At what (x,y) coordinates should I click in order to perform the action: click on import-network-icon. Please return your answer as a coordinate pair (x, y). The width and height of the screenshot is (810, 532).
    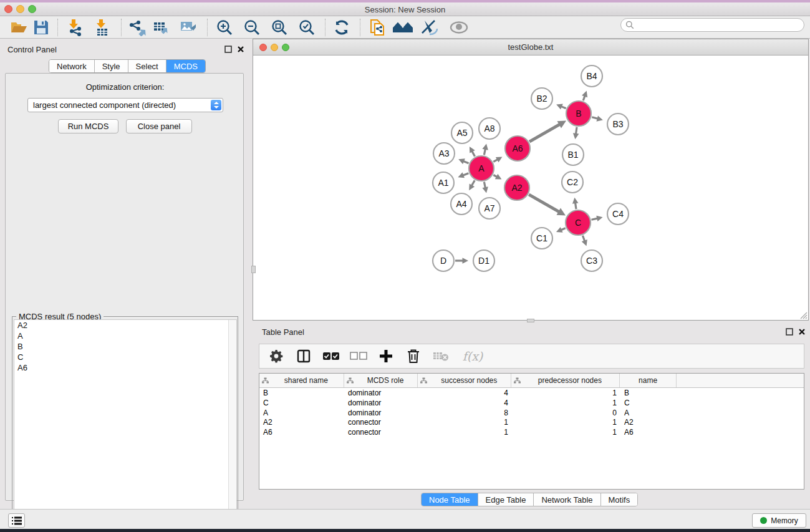
    Looking at the image, I should click on (75, 27).